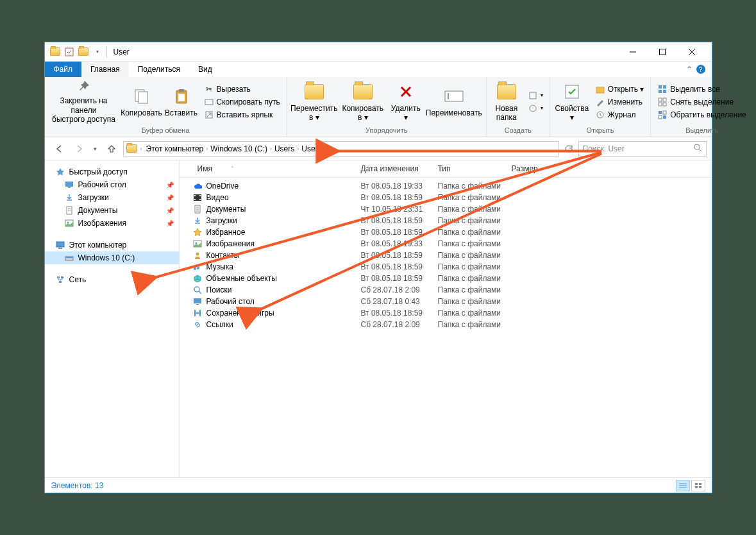 Image resolution: width=756 pixels, height=535 pixels. I want to click on file-row: ЗагрузкиВт 08.05.18 18:59Папка с файлами, so click(446, 221).